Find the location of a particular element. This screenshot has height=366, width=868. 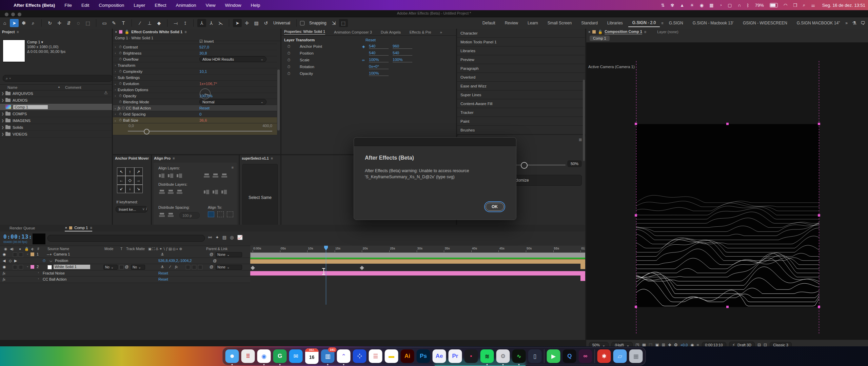

twirl-icon: ❯ is located at coordinates (3, 134).